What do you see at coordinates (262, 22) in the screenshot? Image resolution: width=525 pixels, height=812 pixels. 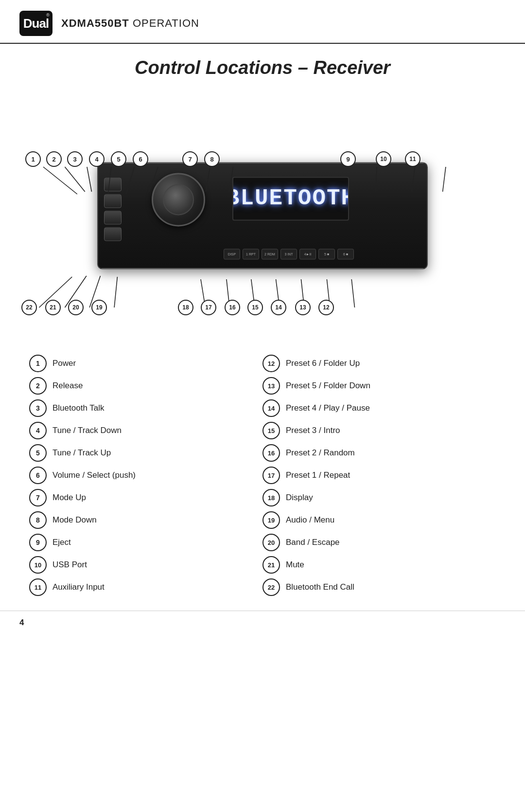 I see `header: Dual ® XDMA550BT OPERATION` at bounding box center [262, 22].